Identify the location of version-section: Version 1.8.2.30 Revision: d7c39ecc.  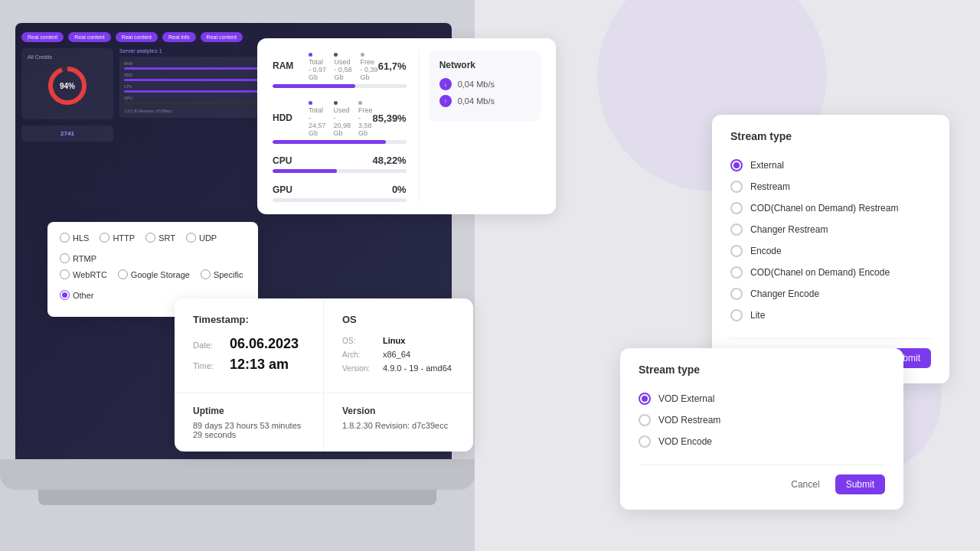
(398, 422).